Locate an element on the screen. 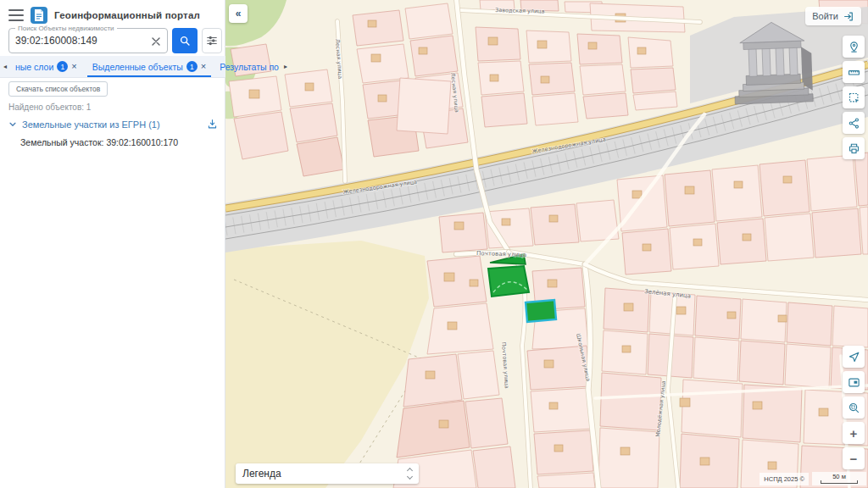 This screenshot has height=488, width=868. login-icon is located at coordinates (849, 17).